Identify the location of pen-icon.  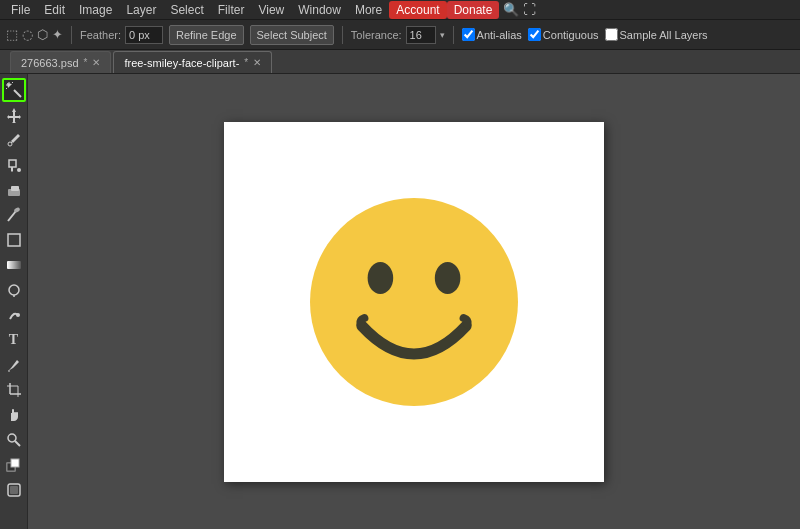
(14, 365).